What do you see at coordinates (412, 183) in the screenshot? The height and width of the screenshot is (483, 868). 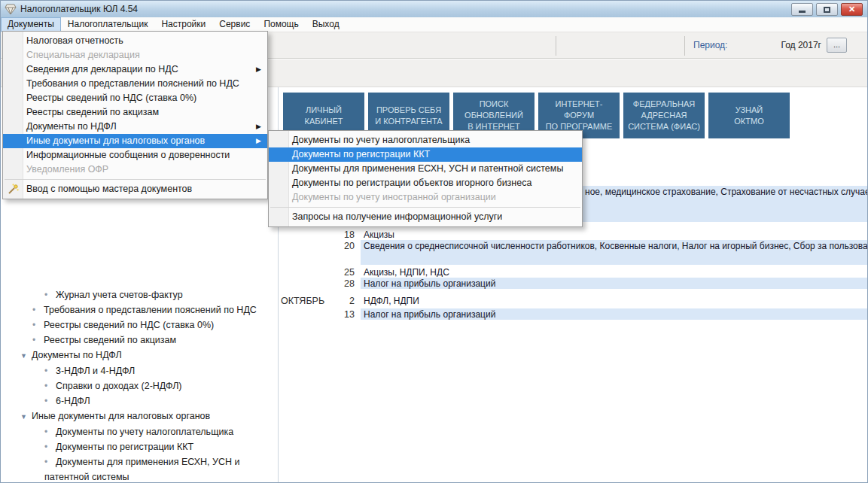 I see `submenu-item-label: Документы по регистрации объектов игорно…` at bounding box center [412, 183].